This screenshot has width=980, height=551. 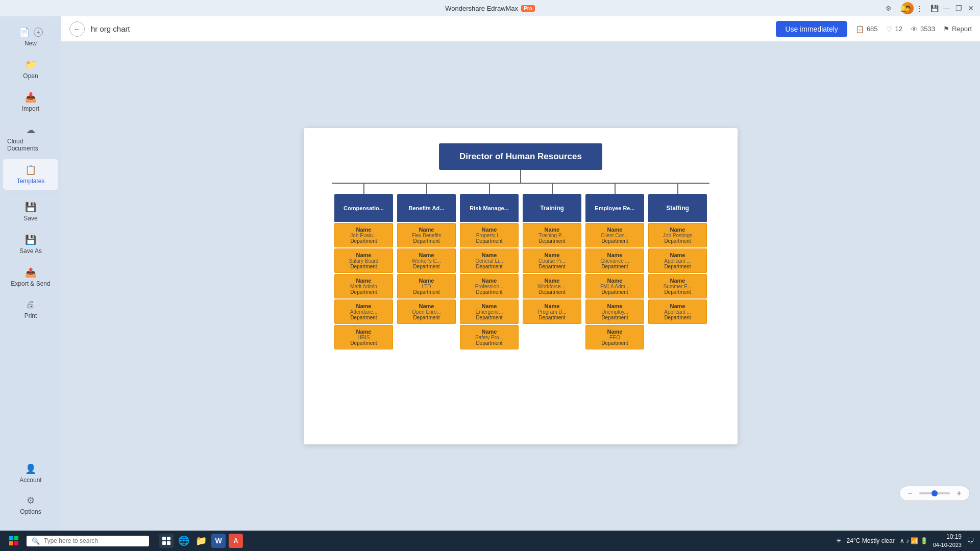 I want to click on dept-card: Name Grievance ... Department, so click(x=615, y=261).